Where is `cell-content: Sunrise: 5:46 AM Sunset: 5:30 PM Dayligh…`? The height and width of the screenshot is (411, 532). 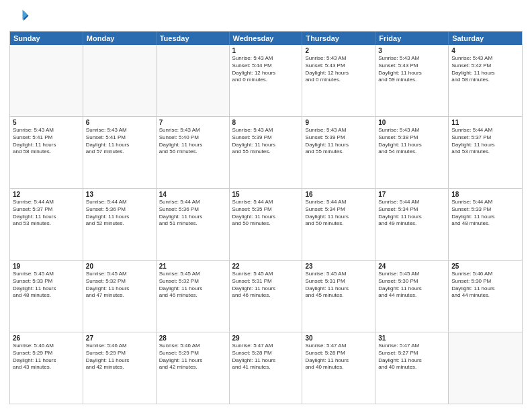 cell-content: Sunrise: 5:46 AM Sunset: 5:30 PM Dayligh… is located at coordinates (485, 285).